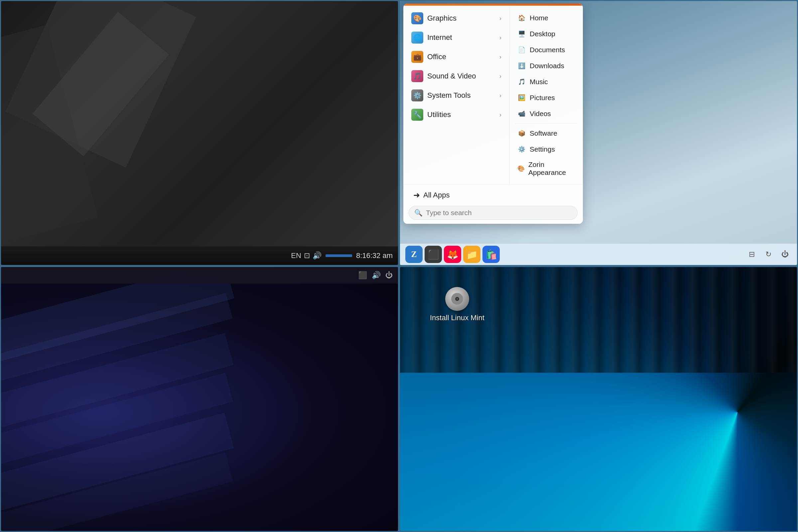 This screenshot has height=532, width=798. Describe the element at coordinates (547, 50) in the screenshot. I see `documents-label: Documents` at that location.